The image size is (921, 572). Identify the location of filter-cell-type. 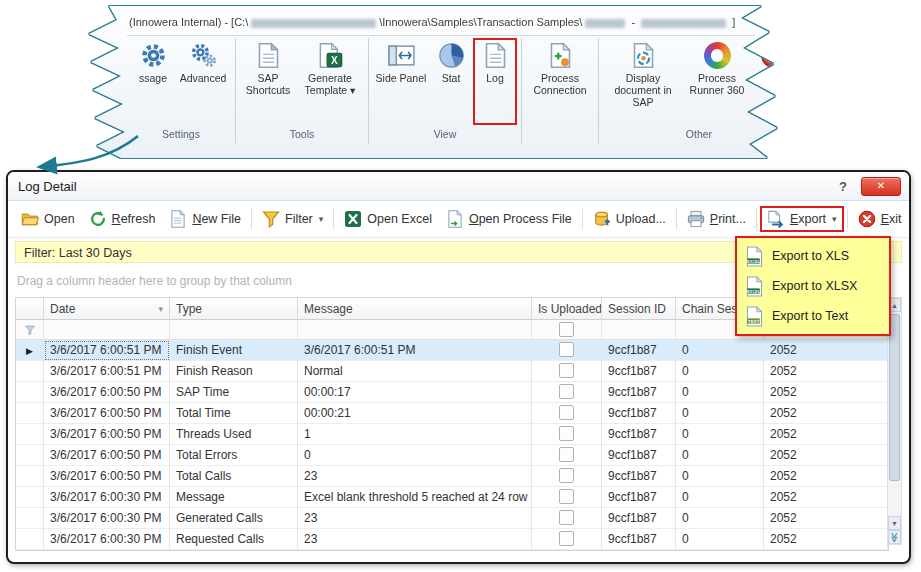
(234, 330).